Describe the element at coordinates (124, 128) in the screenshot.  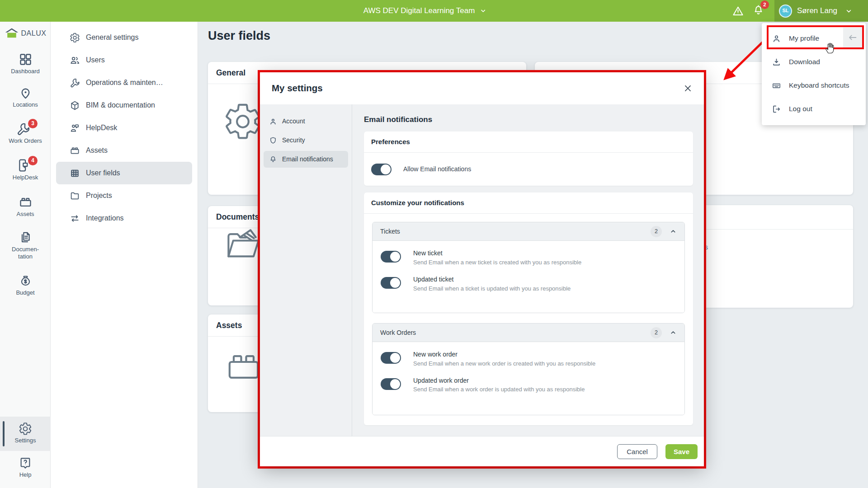
I see `settings-nav-helpdesk: HelpDesk` at that location.